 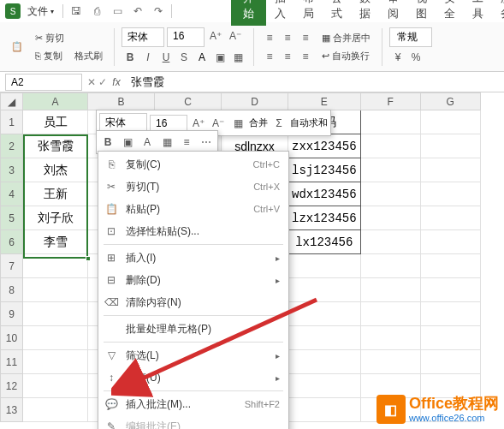 I want to click on menu-paste: 📋 粘贴(P) Ctrl+V, so click(x=193, y=209).